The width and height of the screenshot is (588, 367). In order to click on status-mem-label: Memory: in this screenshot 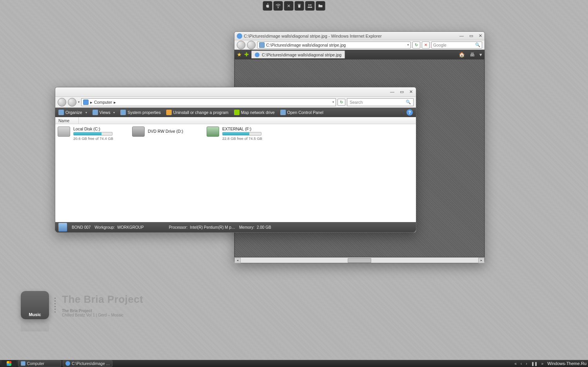, I will do `click(247, 227)`.